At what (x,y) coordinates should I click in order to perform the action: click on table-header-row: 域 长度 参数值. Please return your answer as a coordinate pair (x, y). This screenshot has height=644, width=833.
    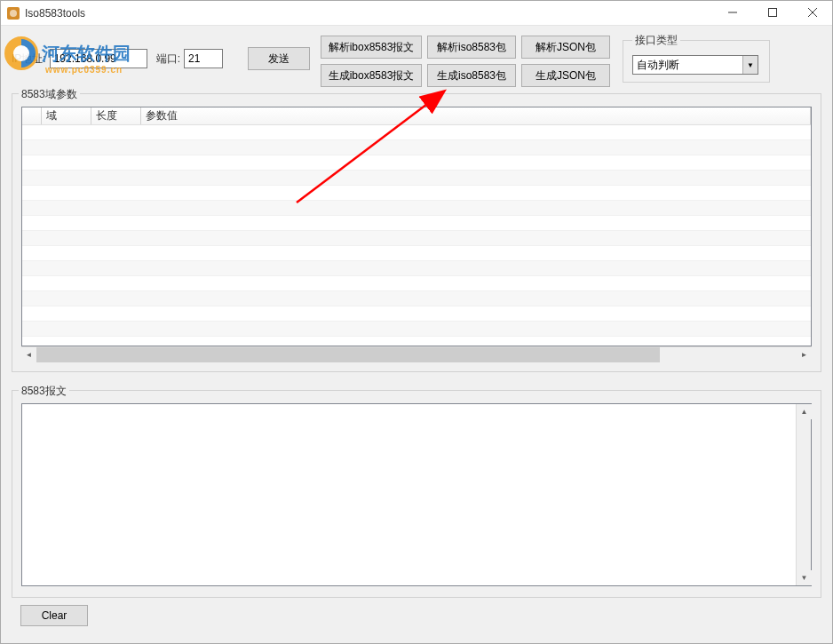
    Looking at the image, I should click on (416, 116).